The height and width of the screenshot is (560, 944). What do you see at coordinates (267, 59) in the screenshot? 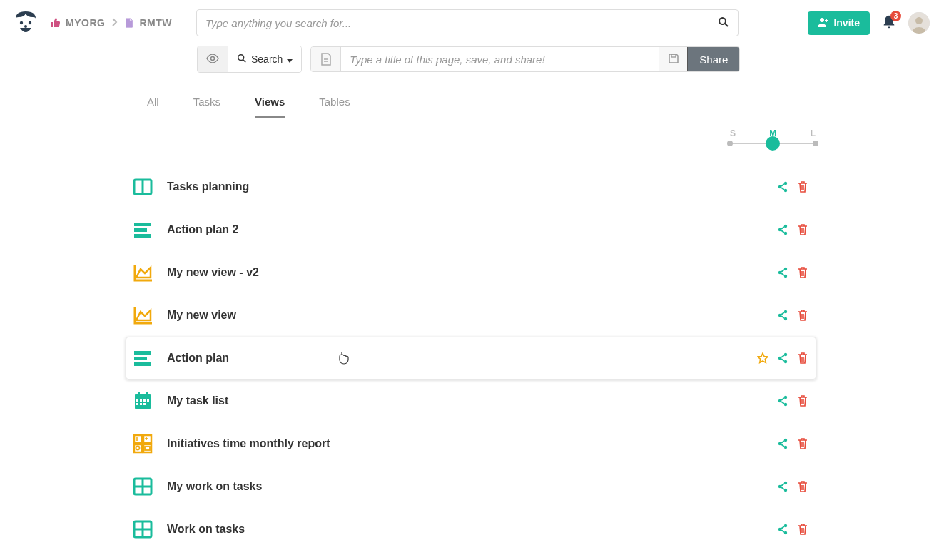
I see `search-dropdown-label: Search` at bounding box center [267, 59].